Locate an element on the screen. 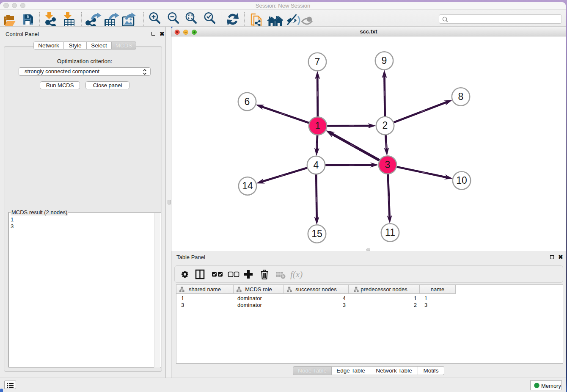 The height and width of the screenshot is (392, 567). svg-text: 6 is located at coordinates (247, 102).